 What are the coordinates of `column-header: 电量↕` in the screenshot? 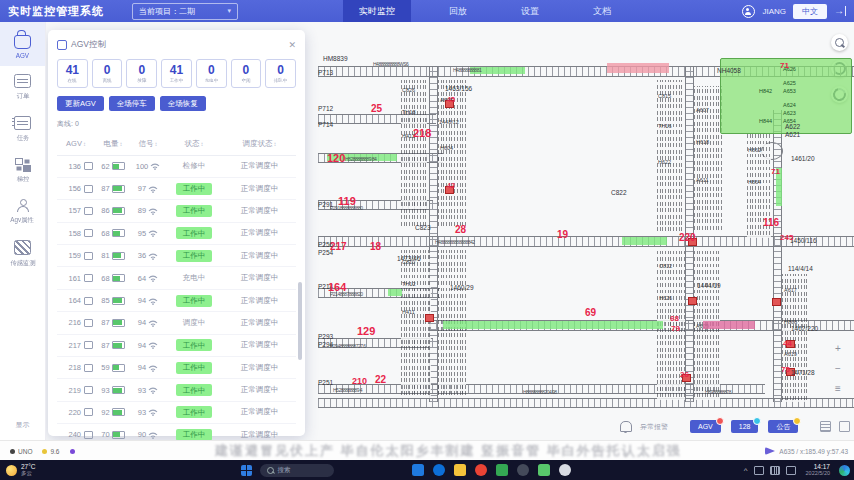 It's located at (113, 144).